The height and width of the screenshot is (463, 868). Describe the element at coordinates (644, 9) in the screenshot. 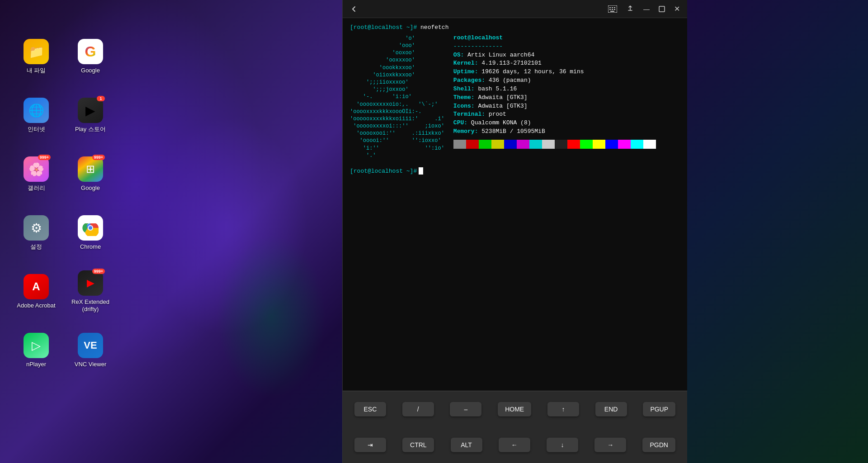

I see `titlebar-right: — ✕` at that location.